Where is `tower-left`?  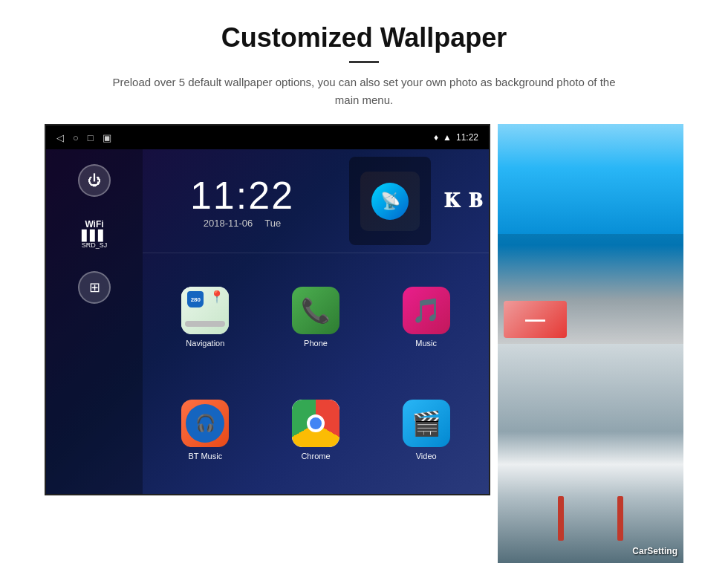
tower-left is located at coordinates (561, 518).